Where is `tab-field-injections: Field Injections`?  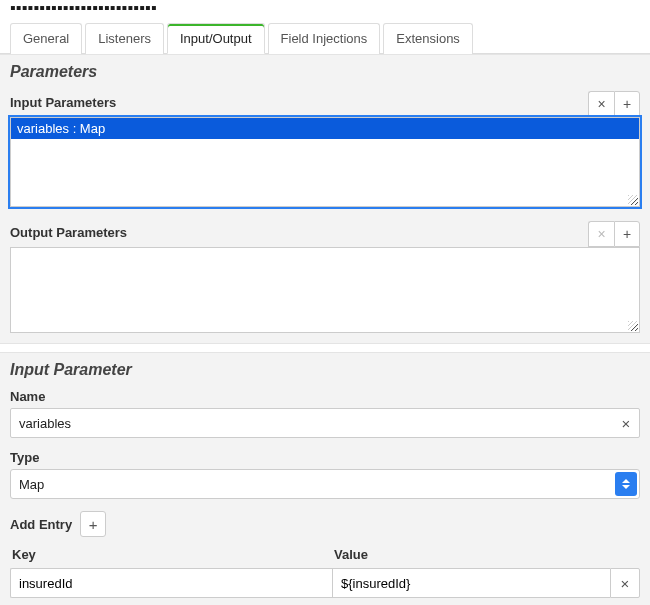
tab-field-injections: Field Injections is located at coordinates (324, 38).